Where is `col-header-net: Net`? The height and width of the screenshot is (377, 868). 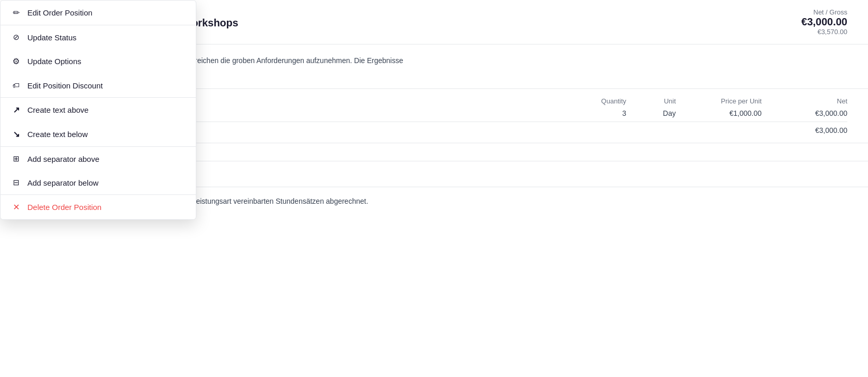
col-header-net: Net is located at coordinates (809, 101).